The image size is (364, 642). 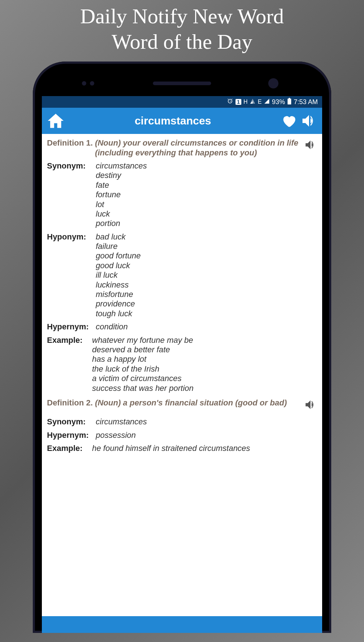 I want to click on section-values: he found himself in straitened circumsta…, so click(x=171, y=448).